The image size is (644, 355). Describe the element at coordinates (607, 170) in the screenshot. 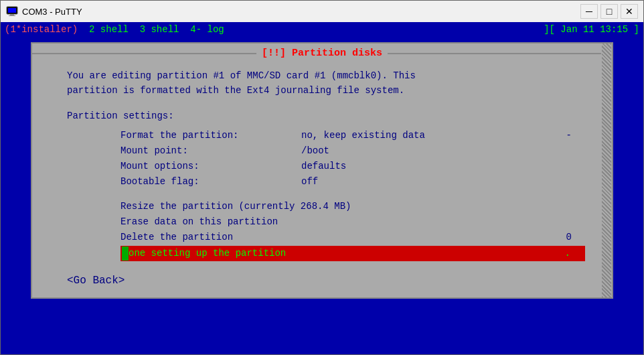

I see `scrollbar-fill` at that location.